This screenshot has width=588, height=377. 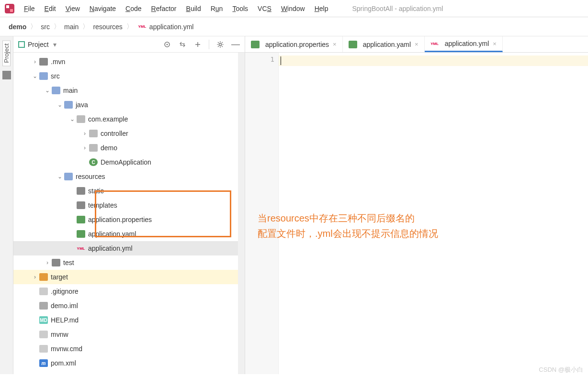 I want to click on tree-node: demo.iml, so click(x=129, y=306).